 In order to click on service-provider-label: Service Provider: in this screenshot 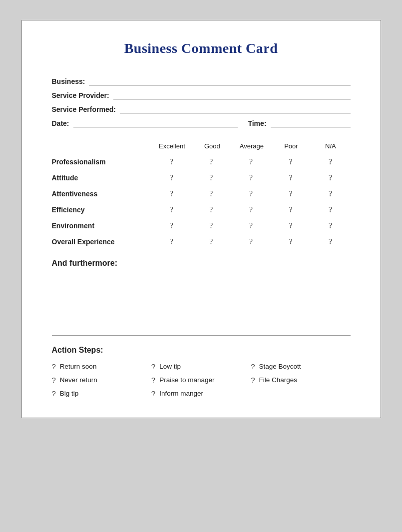, I will do `click(81, 95)`.